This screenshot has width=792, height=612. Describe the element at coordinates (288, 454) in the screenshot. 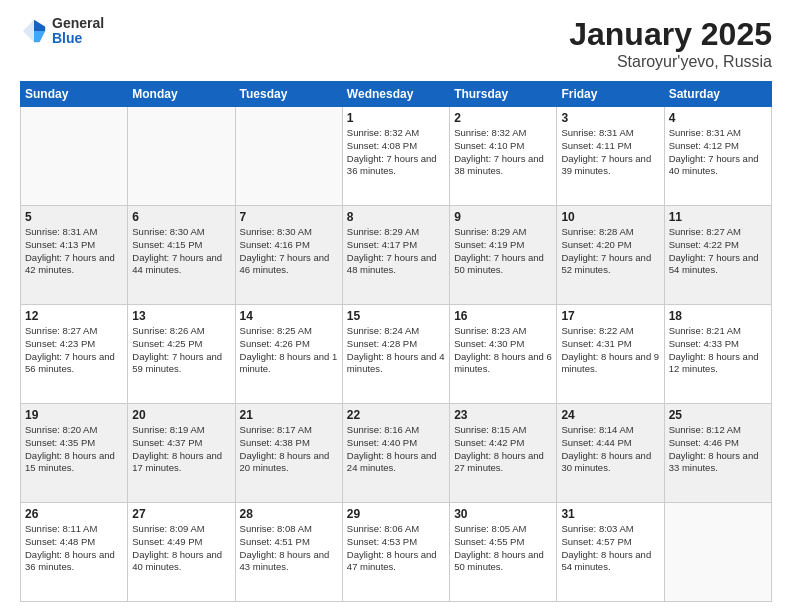

I see `calendar-cell: 21Sunrise: 8:17 AM Sunset: 4:38 PM Dayli…` at that location.